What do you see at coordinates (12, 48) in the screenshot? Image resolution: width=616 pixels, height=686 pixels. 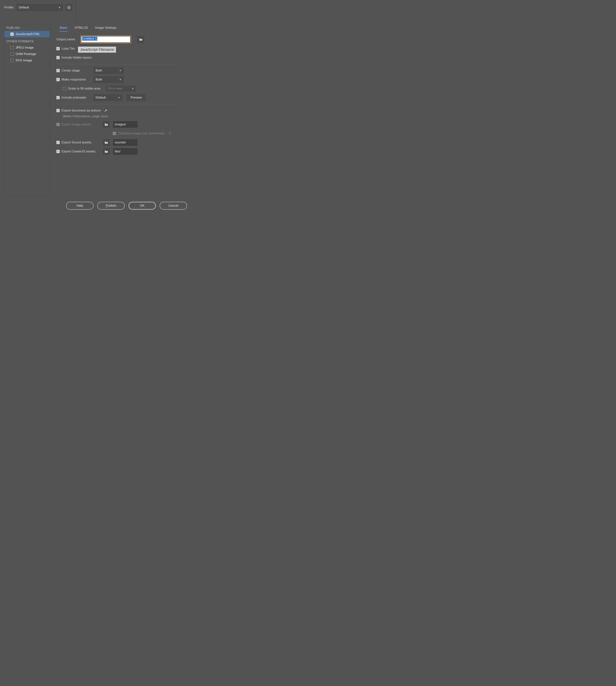 I see `checkbox-jpeg` at bounding box center [12, 48].